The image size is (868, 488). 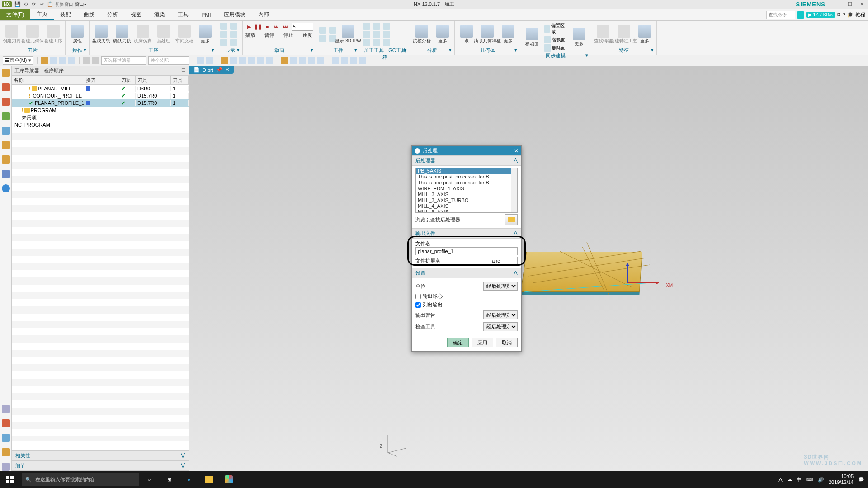 What do you see at coordinates (101, 34) in the screenshot?
I see `gen-toolpath-button: 生成刀轨` at bounding box center [101, 34].